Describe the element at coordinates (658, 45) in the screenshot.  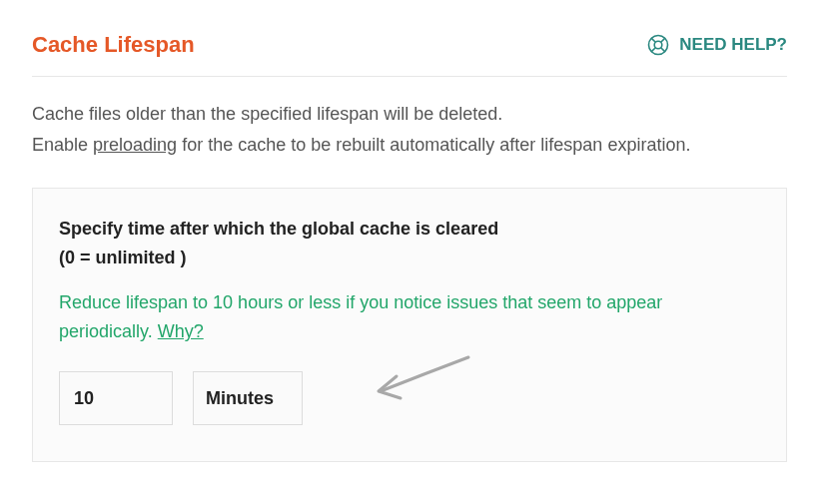
I see `help-icon` at that location.